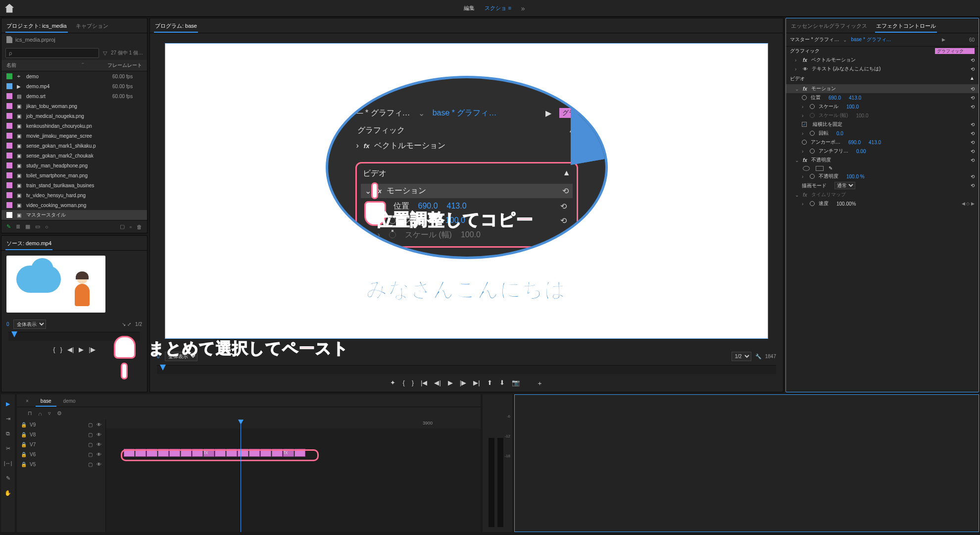 The width and height of the screenshot is (980, 535). Describe the element at coordinates (30, 413) in the screenshot. I see `snap-icon: ⊓` at that location.